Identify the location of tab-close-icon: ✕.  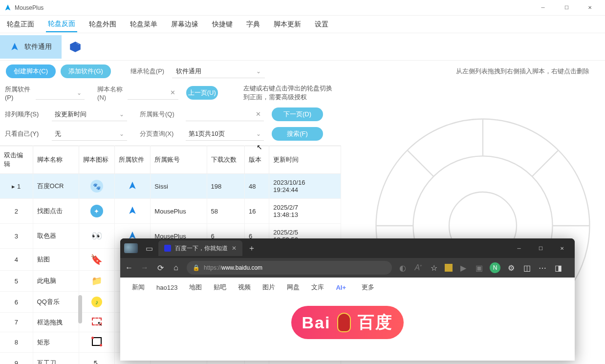
(234, 248).